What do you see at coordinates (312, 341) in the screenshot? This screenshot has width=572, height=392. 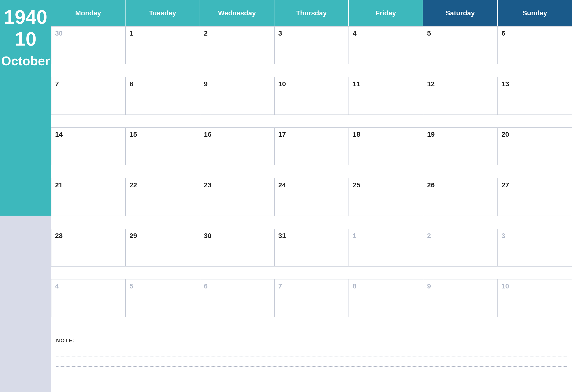 I see `note-label: NOTE:` at bounding box center [312, 341].